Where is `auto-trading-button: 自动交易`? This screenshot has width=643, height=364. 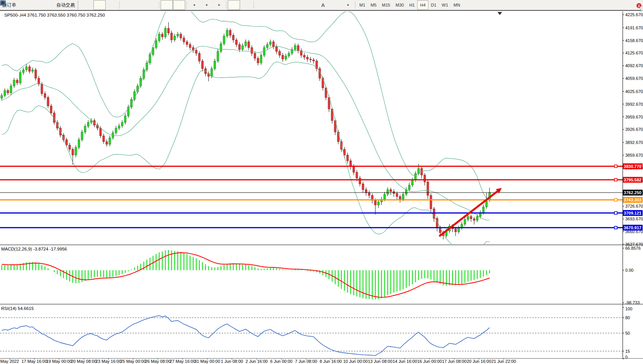
auto-trading-button: 自动交易 is located at coordinates (66, 5).